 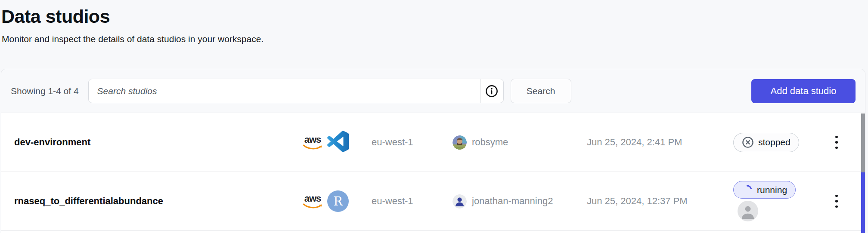 What do you see at coordinates (433, 232) in the screenshot?
I see `next-row-sliver` at bounding box center [433, 232].